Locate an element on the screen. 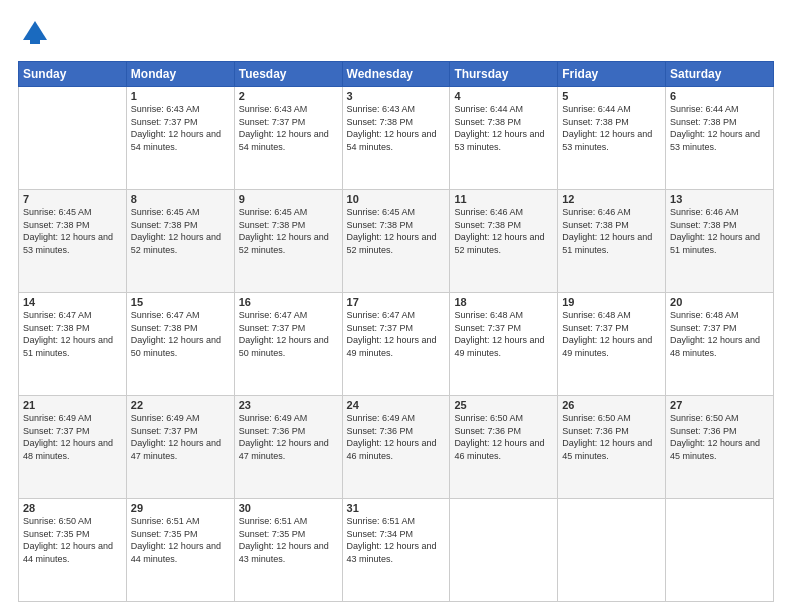 The height and width of the screenshot is (612, 792). calendar-cell: 1 Sunrise: 6:43 AM Sunset: 7:37 PM Dayli… is located at coordinates (180, 138).